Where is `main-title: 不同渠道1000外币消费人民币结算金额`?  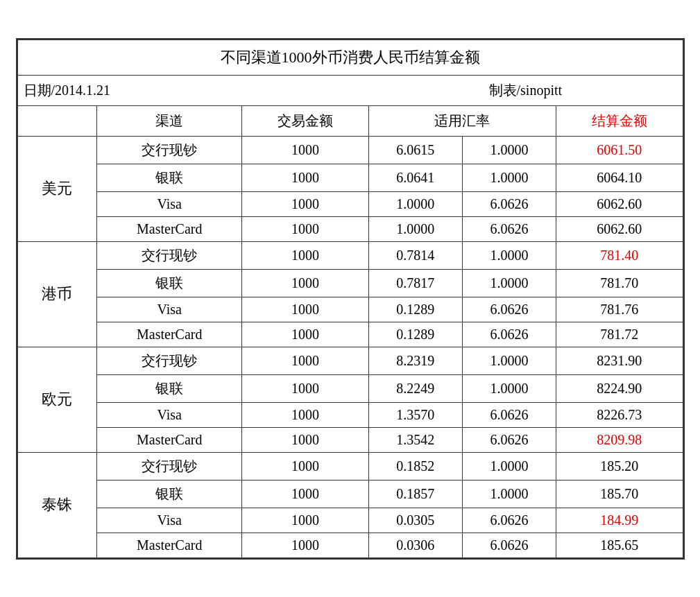 main-title: 不同渠道1000外币消费人民币结算金额 is located at coordinates (350, 57).